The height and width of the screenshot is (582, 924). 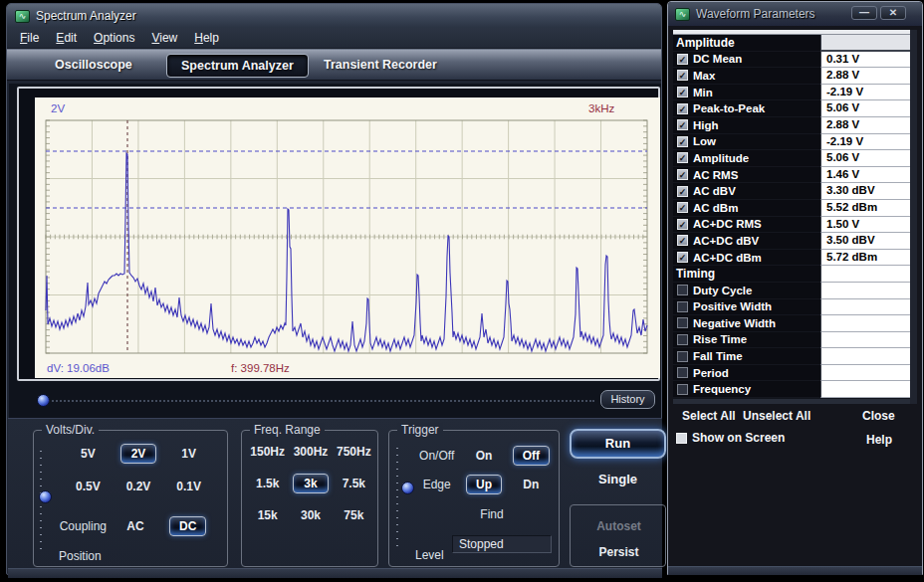 I want to click on param-label: Frequency, so click(x=722, y=389).